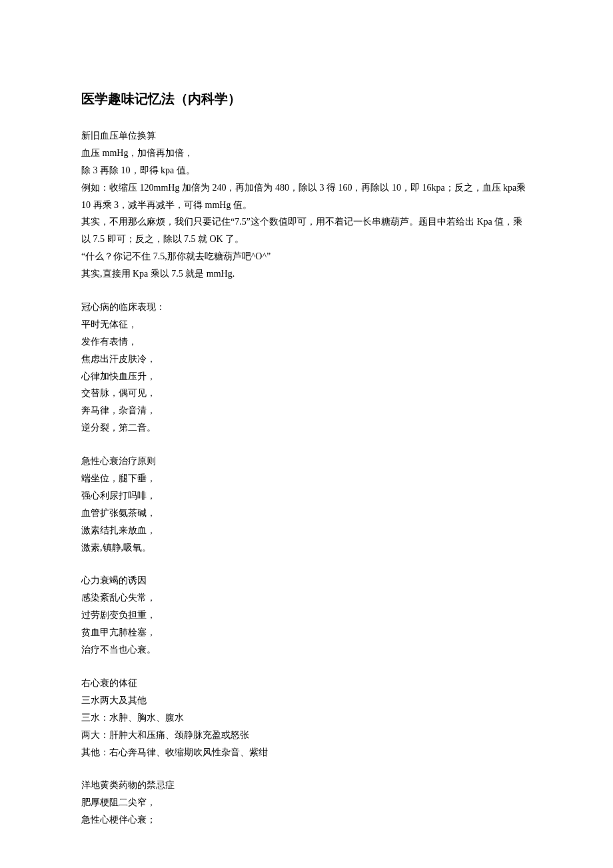 The image size is (613, 868). I want to click on text-line: 右心衰的体征, so click(306, 683).